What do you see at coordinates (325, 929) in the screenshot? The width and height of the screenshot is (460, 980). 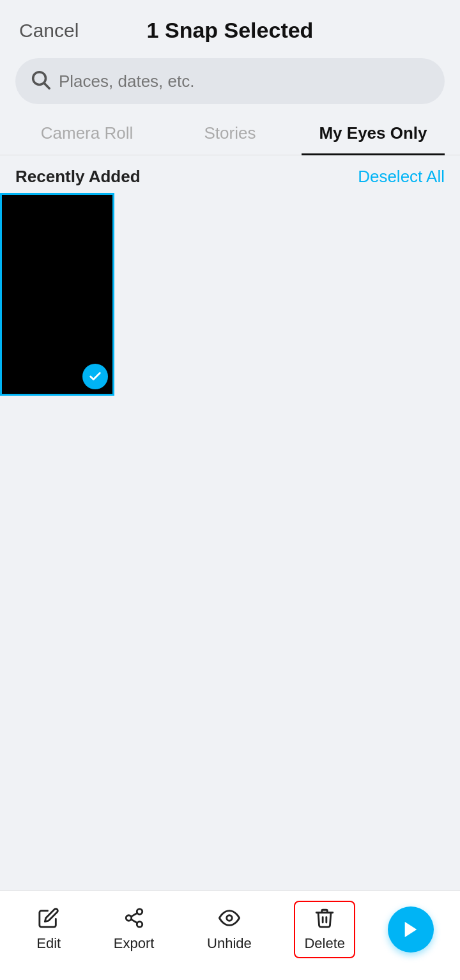 I see `delete-button: Delete` at bounding box center [325, 929].